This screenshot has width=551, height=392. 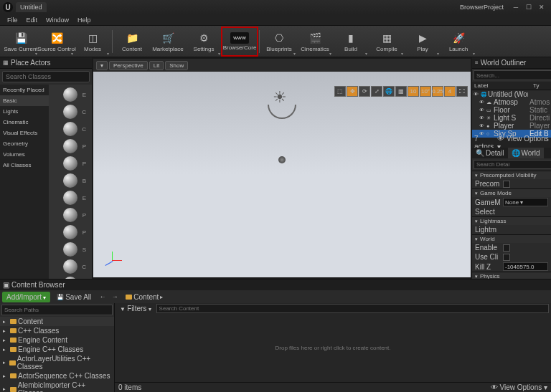 What do you see at coordinates (512, 175) in the screenshot?
I see `section-header: Precomputed Visibility` at bounding box center [512, 175].